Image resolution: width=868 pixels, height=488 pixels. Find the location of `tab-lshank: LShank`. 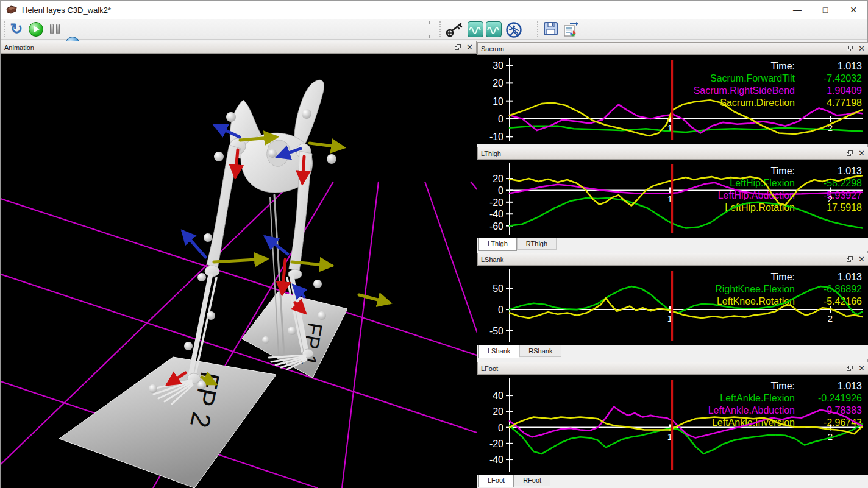

tab-lshank: LShank is located at coordinates (499, 352).